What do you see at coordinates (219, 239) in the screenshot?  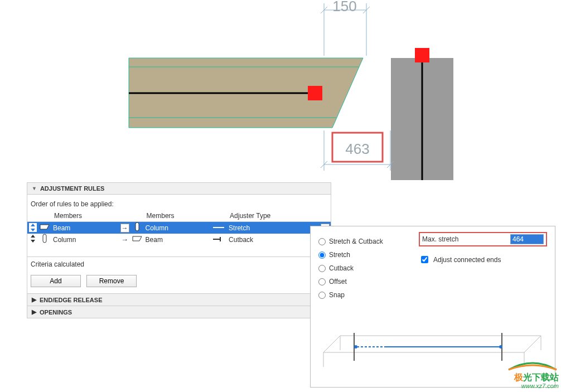 I see `cutback-icon` at bounding box center [219, 239].